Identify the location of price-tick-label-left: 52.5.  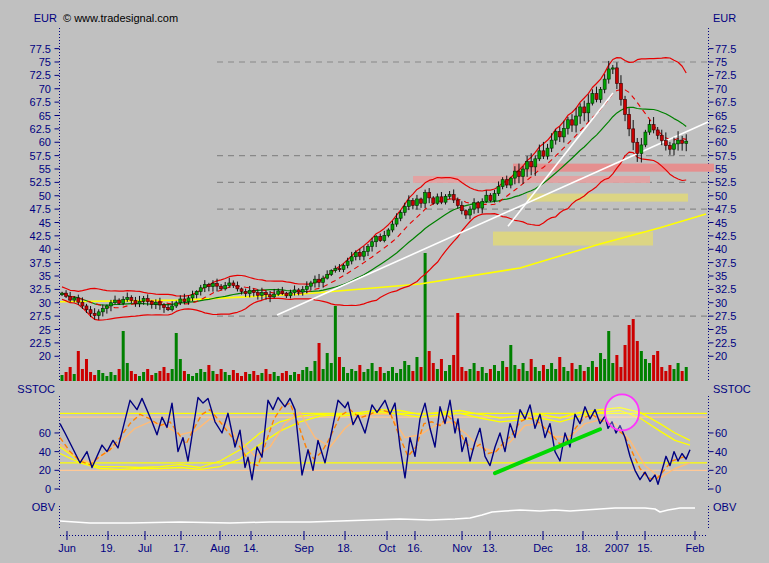
(40, 182).